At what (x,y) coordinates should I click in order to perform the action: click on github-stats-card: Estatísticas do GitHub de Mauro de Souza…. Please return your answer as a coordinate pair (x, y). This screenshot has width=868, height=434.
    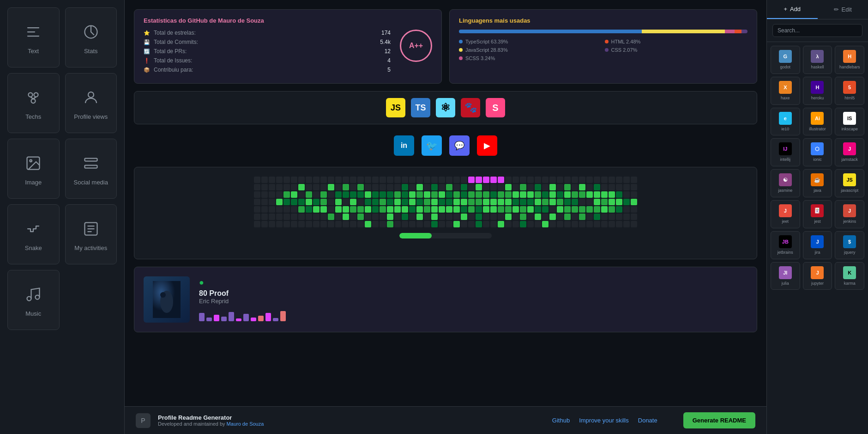
    Looking at the image, I should click on (288, 46).